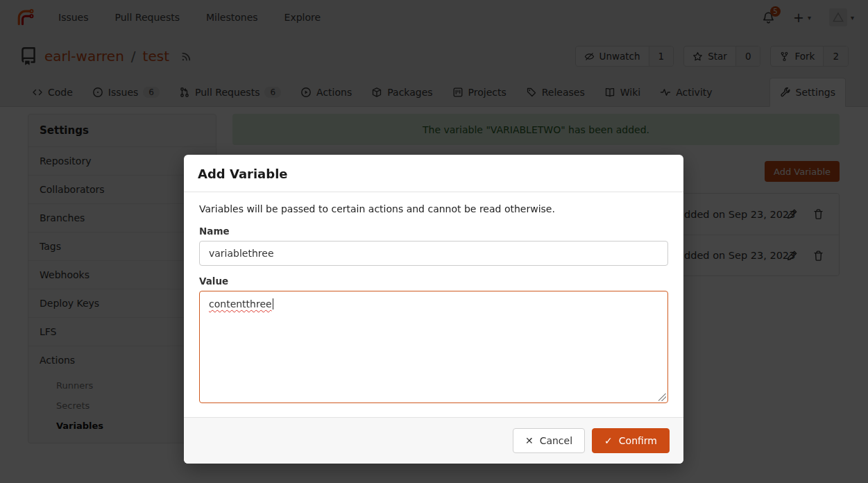 The height and width of the screenshot is (483, 868). I want to click on name-field-label: Name, so click(434, 231).